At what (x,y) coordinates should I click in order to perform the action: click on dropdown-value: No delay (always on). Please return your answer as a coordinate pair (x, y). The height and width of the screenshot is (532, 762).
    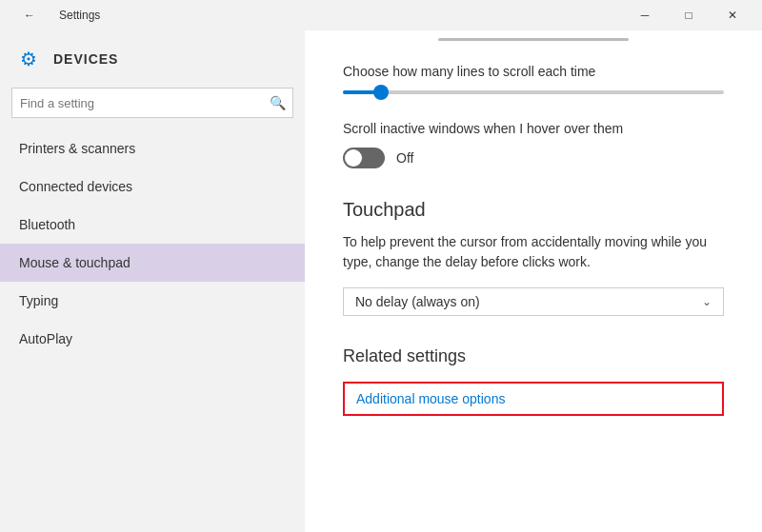
    Looking at the image, I should click on (417, 302).